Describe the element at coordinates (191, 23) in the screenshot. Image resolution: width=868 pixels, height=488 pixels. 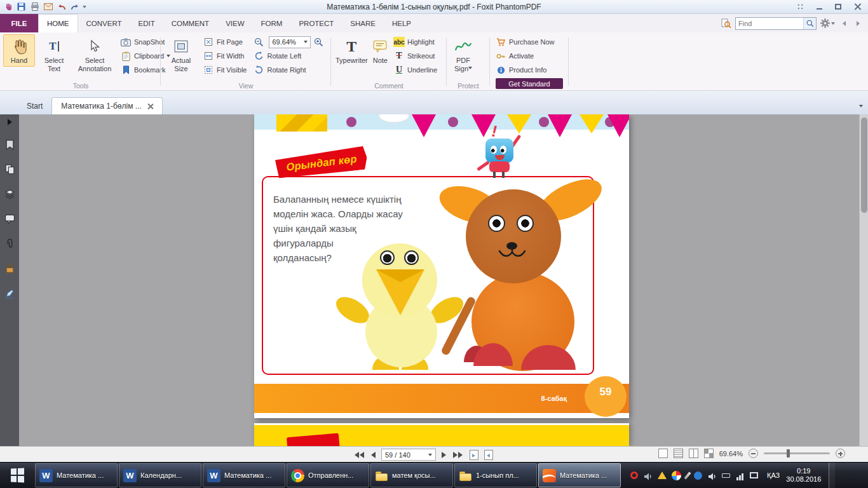
I see `tab-comment: COMMENT` at that location.